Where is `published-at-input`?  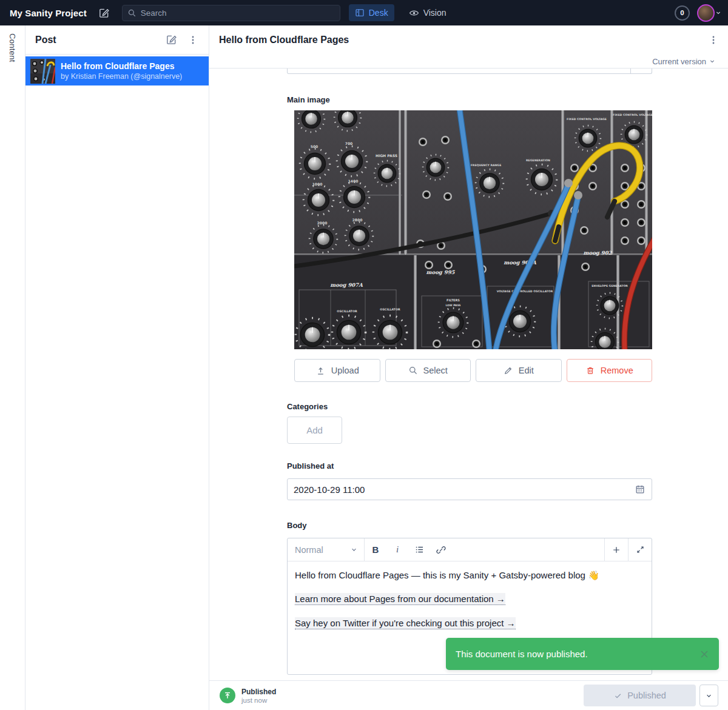
published-at-input is located at coordinates (464, 490).